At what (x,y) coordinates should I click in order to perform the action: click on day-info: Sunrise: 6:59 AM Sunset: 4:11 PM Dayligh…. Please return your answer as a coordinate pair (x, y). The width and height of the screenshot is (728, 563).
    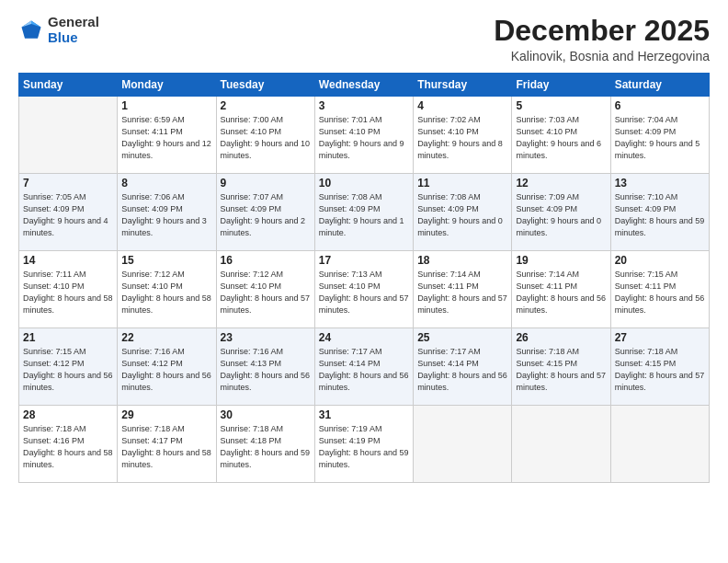
    Looking at the image, I should click on (166, 138).